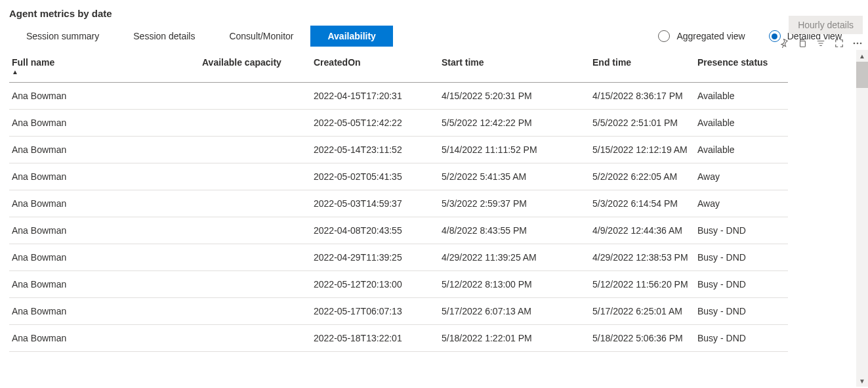 This screenshot has height=388, width=868. Describe the element at coordinates (514, 231) in the screenshot. I see `cell-start: 4/8/2022 8:43:55 PM` at that location.